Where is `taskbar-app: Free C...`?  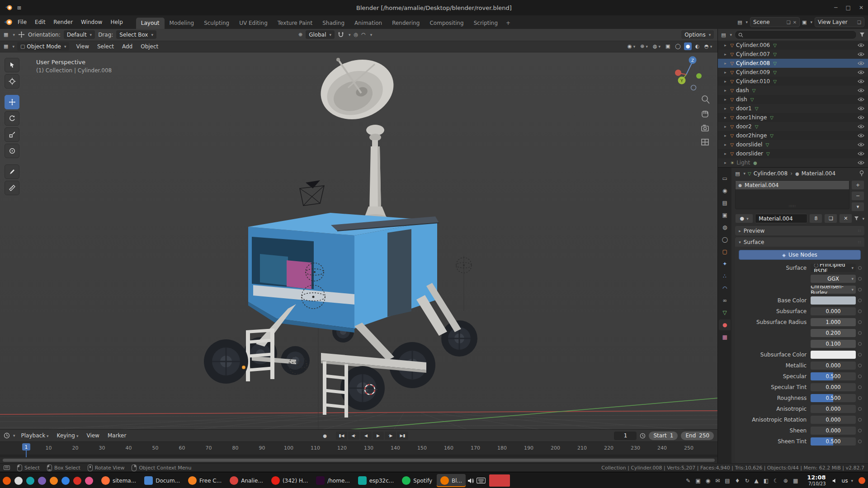
taskbar-app: Free C... is located at coordinates (205, 481).